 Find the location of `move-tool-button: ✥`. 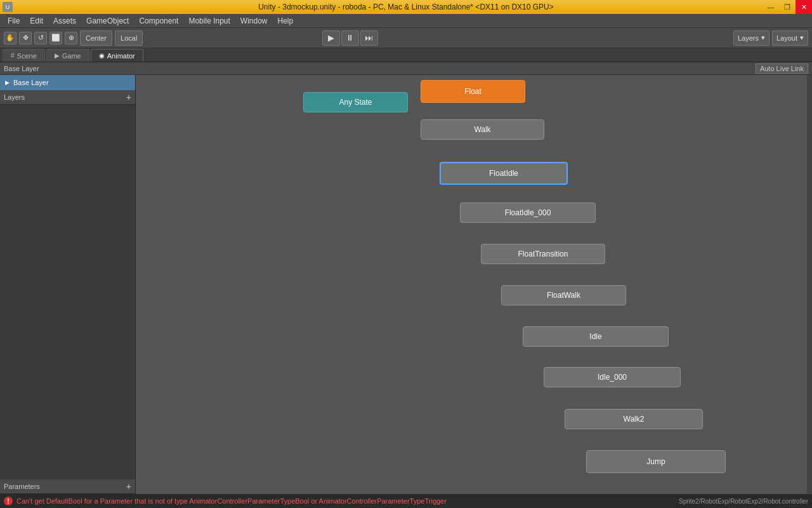

move-tool-button: ✥ is located at coordinates (25, 38).